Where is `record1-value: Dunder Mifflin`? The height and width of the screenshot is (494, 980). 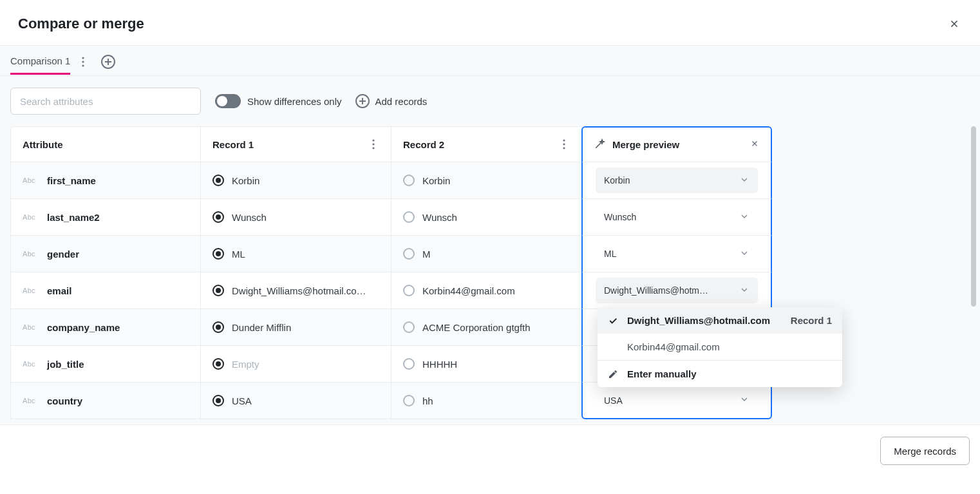 record1-value: Dunder Mifflin is located at coordinates (261, 327).